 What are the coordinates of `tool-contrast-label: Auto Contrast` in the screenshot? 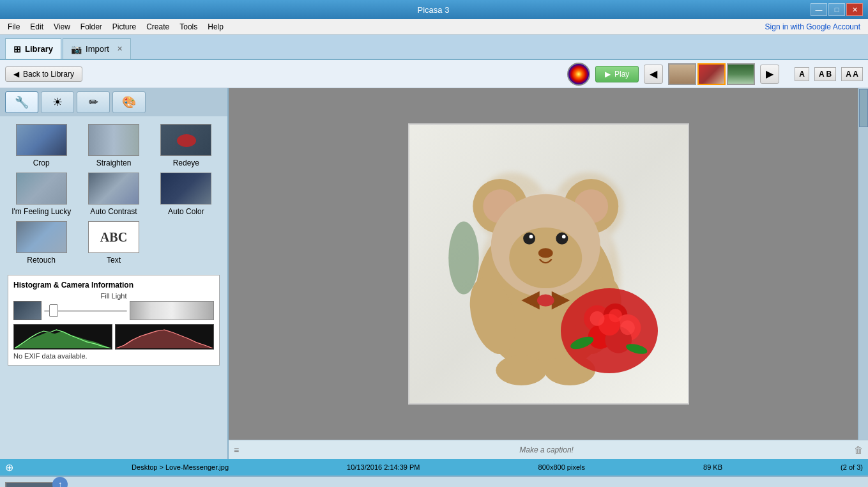 It's located at (114, 212).